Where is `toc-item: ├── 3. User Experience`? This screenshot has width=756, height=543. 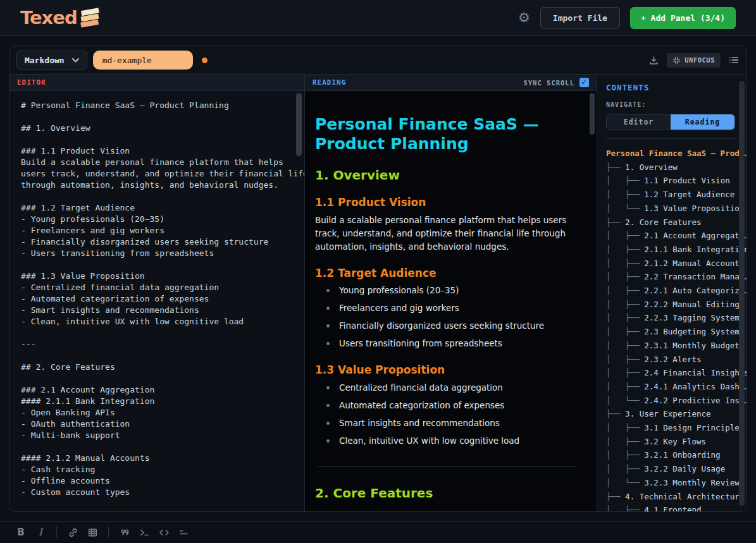 toc-item: ├── 3. User Experience is located at coordinates (672, 414).